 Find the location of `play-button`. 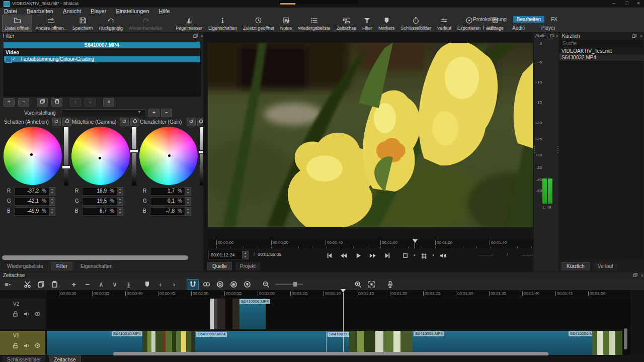

play-button is located at coordinates (358, 255).